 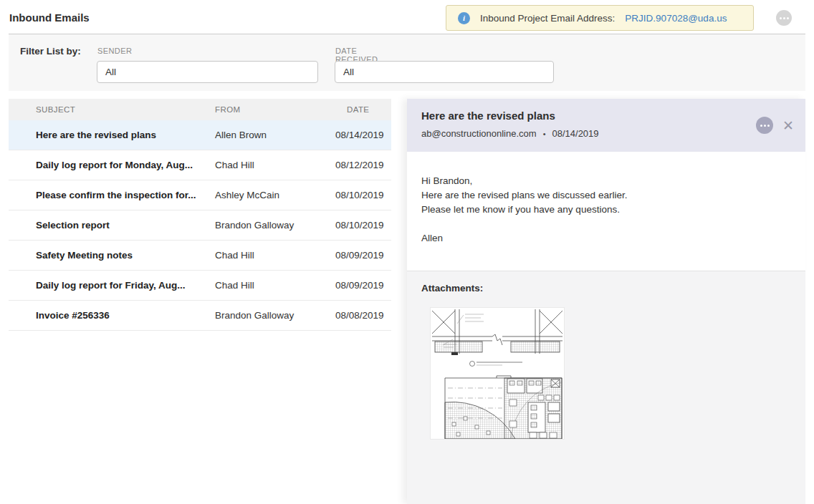 I want to click on body-line: Hi Brandon,, so click(x=606, y=181).